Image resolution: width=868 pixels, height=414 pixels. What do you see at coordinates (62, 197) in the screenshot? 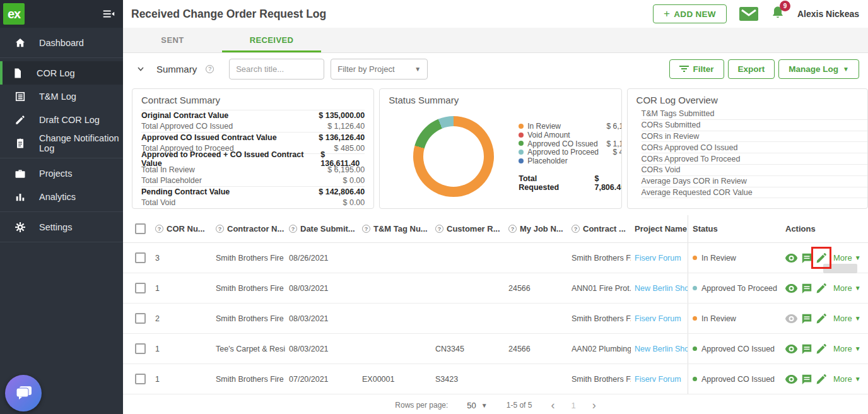
I see `sidebar-item-analytics: Analytics` at bounding box center [62, 197].